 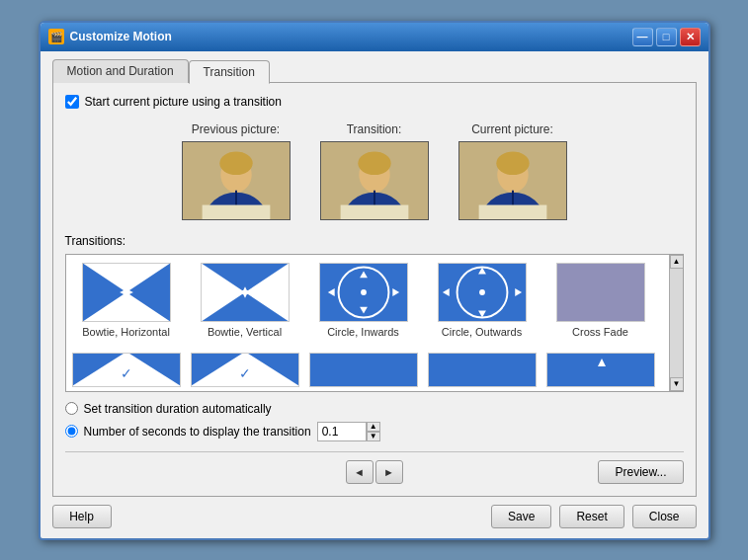 What do you see at coordinates (121, 71) in the screenshot?
I see `tab-motion-duration: Motion and Duration` at bounding box center [121, 71].